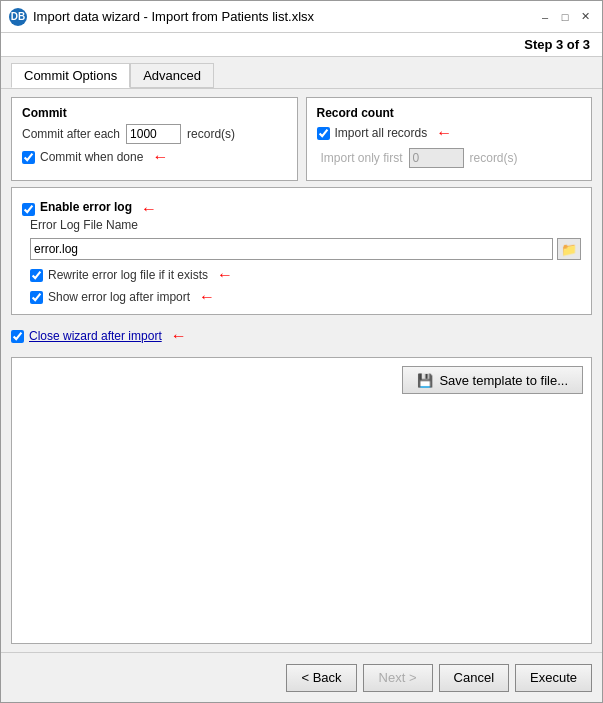 The image size is (603, 703). I want to click on records-label: record(s), so click(211, 134).